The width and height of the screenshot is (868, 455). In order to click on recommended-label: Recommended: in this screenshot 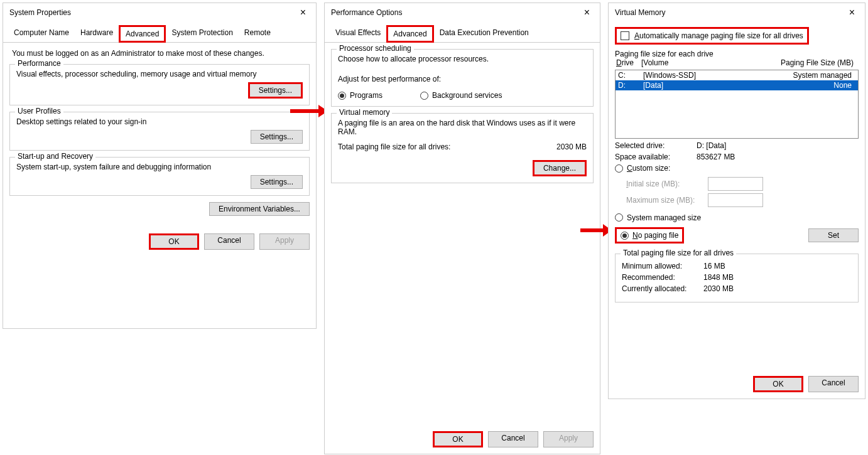, I will do `click(663, 277)`.